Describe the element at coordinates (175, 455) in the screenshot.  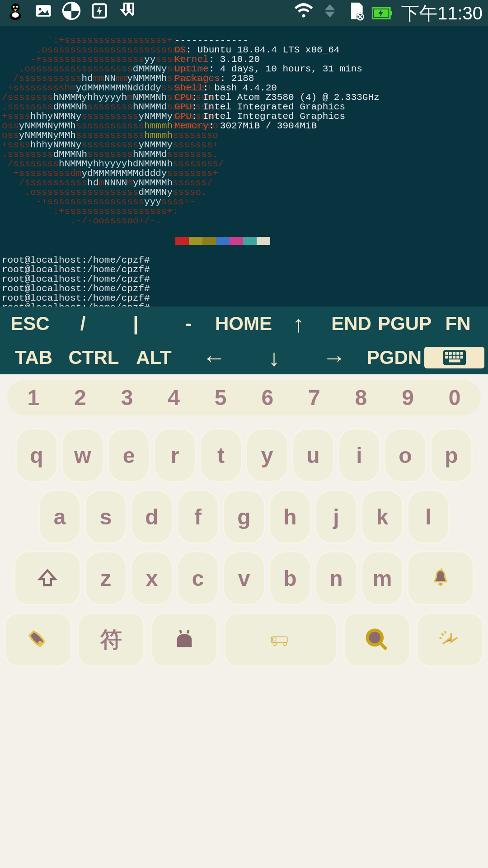
I see `key-r: r` at that location.